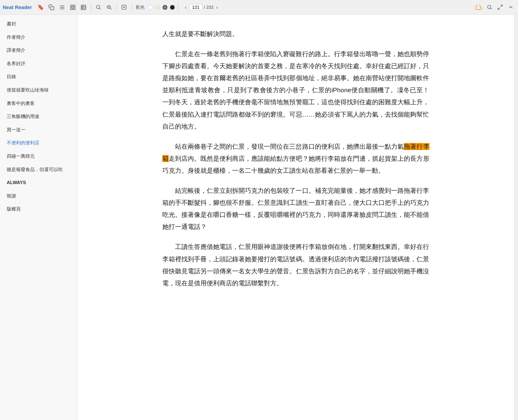 Image resolution: width=518 pixels, height=420 pixels. I want to click on sidebar-item-buy-one: 買一送一, so click(39, 130).